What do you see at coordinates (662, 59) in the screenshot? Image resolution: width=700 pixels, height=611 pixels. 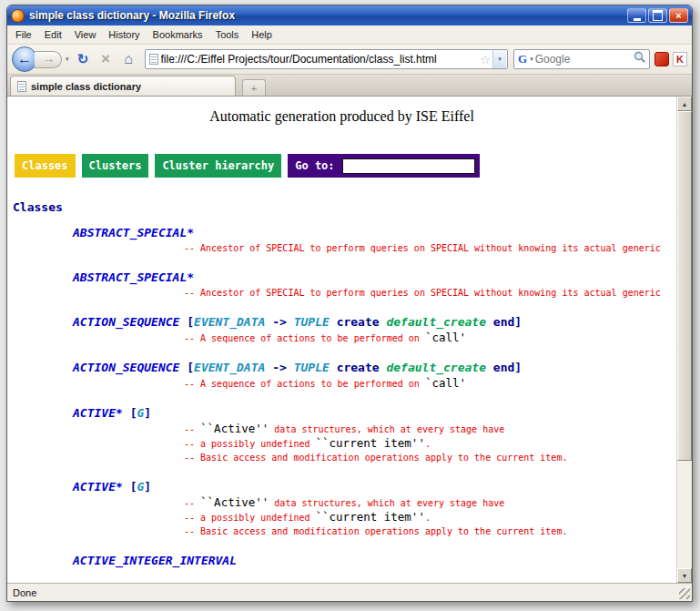 I see `addon-icon-red` at bounding box center [662, 59].